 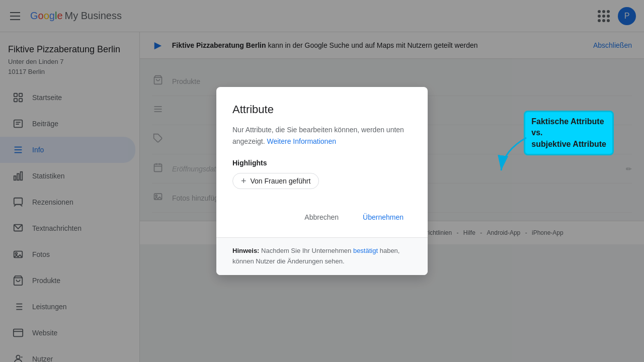 What do you see at coordinates (244, 181) in the screenshot?
I see `chip-plus-icon: +` at bounding box center [244, 181].